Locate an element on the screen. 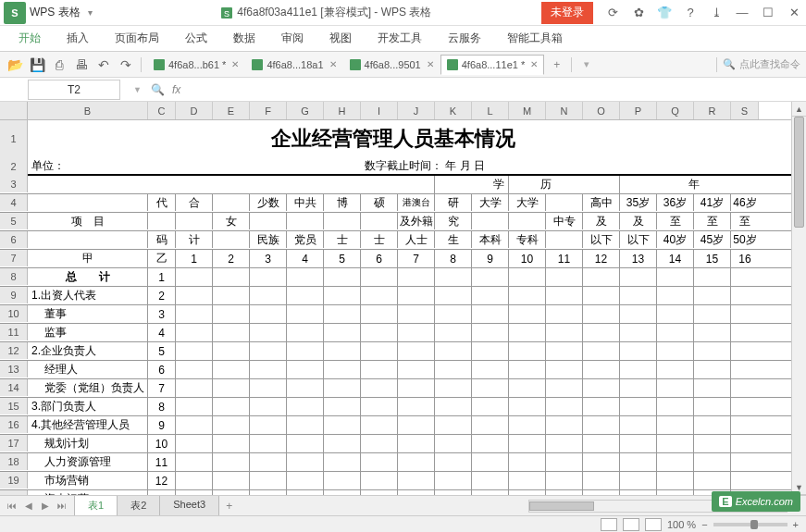 This screenshot has width=806, height=532. ribbon-tab-0: 开始 is located at coordinates (30, 39).